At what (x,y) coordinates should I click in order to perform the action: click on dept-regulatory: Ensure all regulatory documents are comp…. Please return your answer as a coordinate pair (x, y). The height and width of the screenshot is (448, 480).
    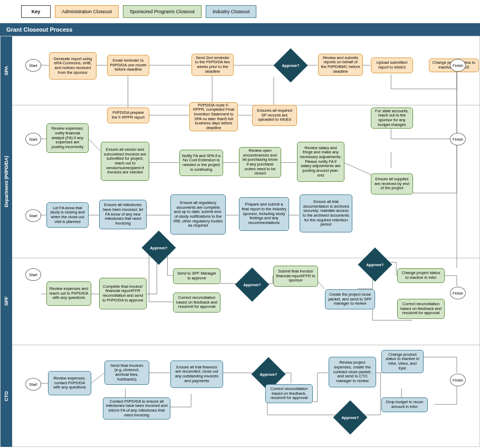
    Looking at the image, I should click on (198, 215).